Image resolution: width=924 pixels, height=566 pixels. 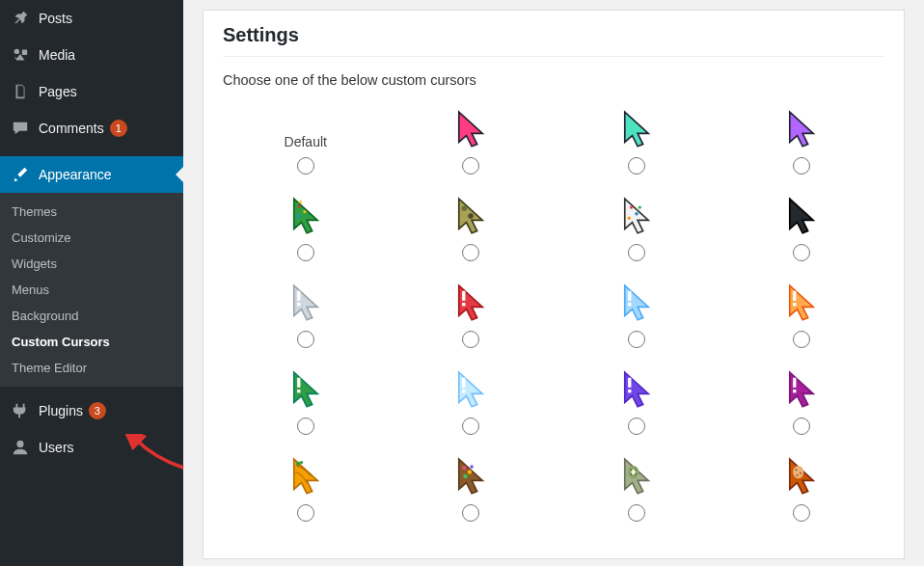 I want to click on cursor-radio-orange-excl, so click(x=802, y=339).